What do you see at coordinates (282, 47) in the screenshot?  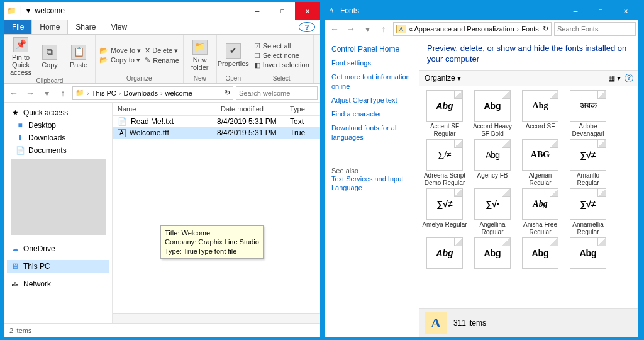 I see `select-all-button: Select all` at bounding box center [282, 47].